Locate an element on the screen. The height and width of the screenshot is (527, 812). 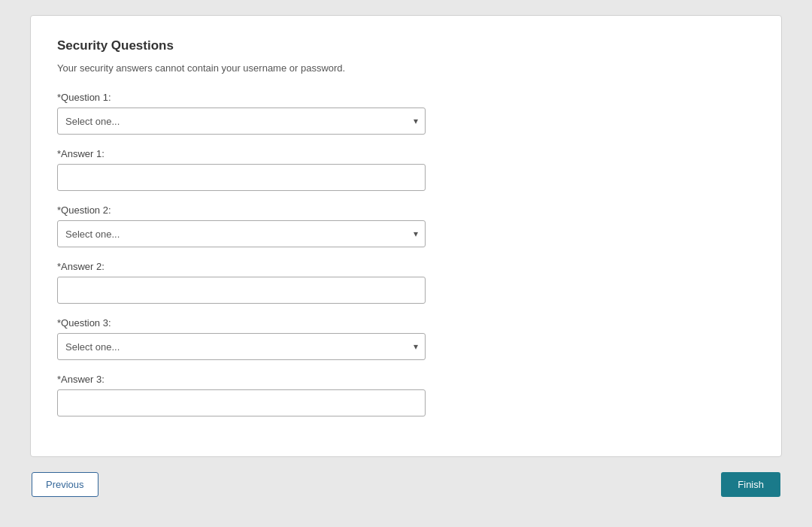
question2-group: *Question 2: Select one... ▾ is located at coordinates (406, 226).